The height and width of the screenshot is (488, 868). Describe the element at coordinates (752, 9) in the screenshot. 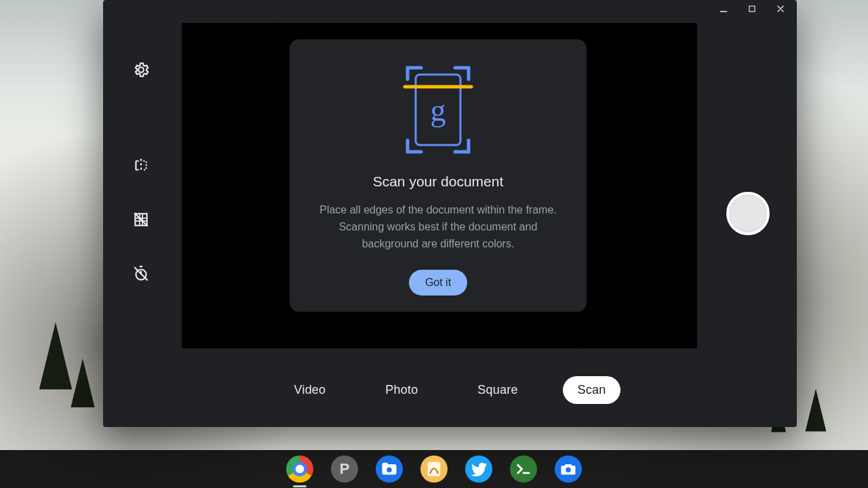

I see `maximize-icon` at that location.